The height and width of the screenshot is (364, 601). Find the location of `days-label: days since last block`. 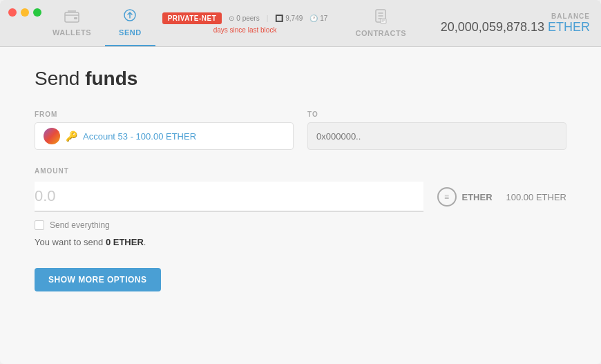

days-label: days since last block is located at coordinates (245, 30).